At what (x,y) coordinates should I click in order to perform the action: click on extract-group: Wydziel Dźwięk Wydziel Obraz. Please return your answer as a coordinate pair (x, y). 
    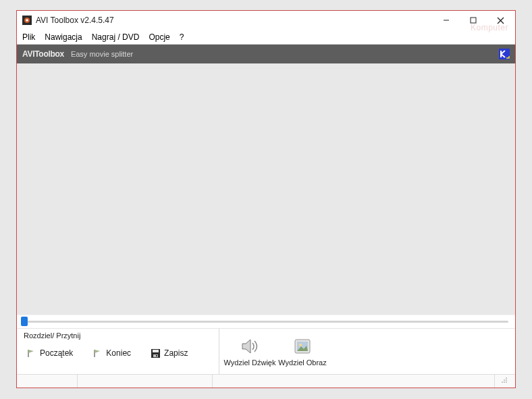
    Looking at the image, I should click on (276, 351).